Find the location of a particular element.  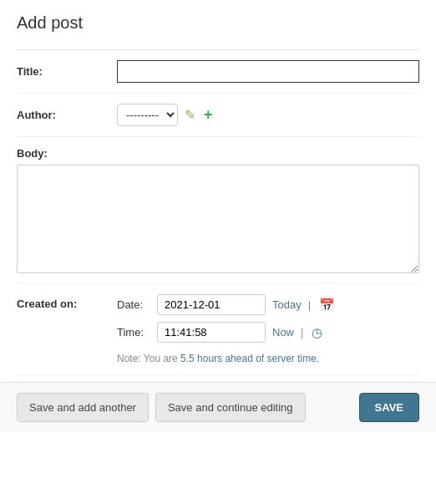

time-ahead-highlight: 5.5 hours ahead of server time. is located at coordinates (250, 359).